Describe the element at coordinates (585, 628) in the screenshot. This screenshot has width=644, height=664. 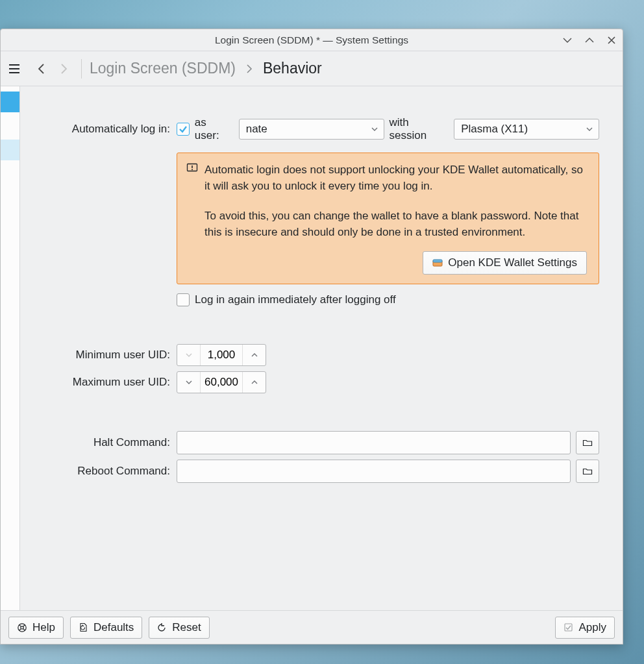
I see `apply-button: Apply` at that location.